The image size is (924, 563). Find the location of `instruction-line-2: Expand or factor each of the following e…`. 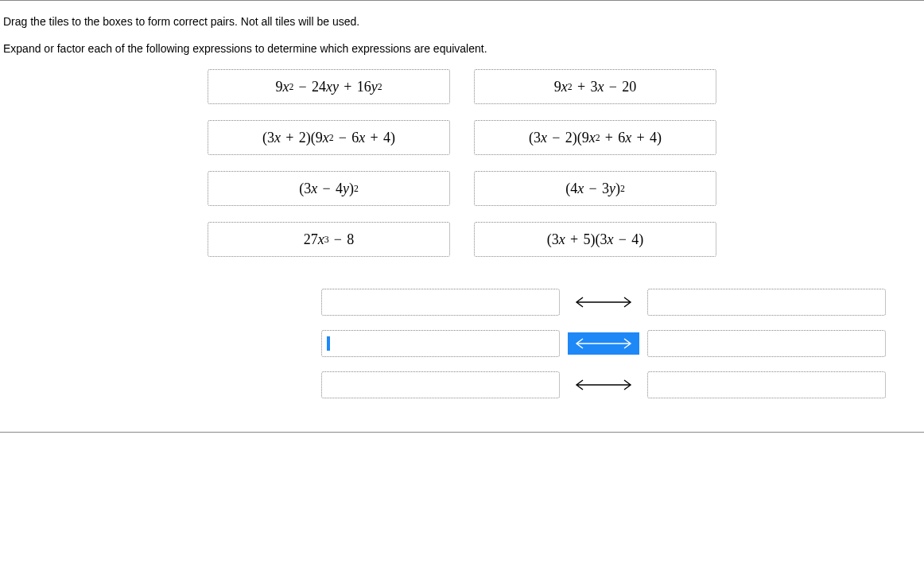

instruction-line-2: Expand or factor each of the following e… is located at coordinates (462, 49).